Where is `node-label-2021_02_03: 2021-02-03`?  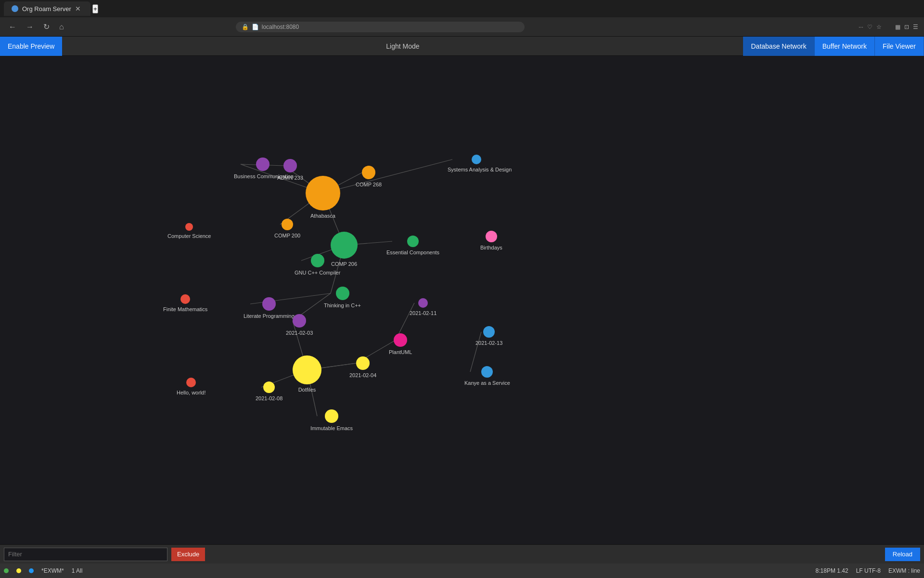
node-label-2021_02_03: 2021-02-03 is located at coordinates (299, 333).